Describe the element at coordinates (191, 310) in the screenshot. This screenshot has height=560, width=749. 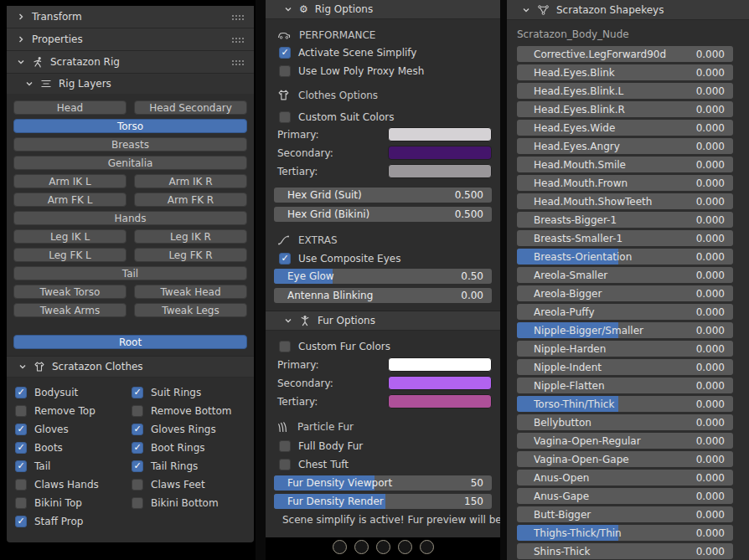
I see `rig-layer-button-tweak-legs: Tweak Legs` at that location.